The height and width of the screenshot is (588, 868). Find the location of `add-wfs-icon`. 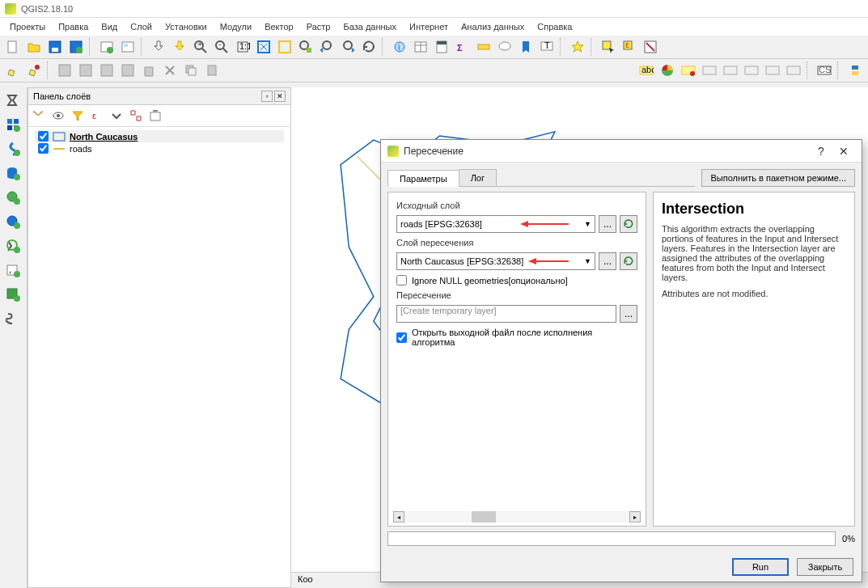

add-wfs-icon is located at coordinates (13, 246).